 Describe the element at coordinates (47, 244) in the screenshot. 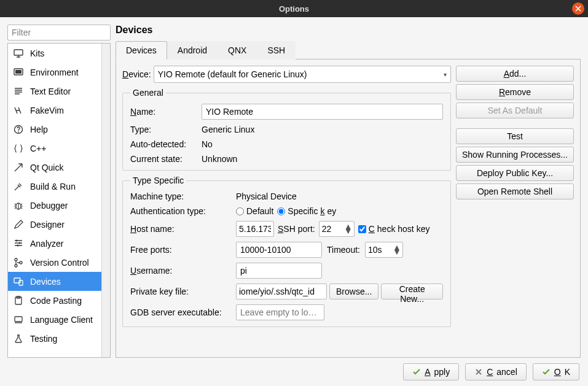

I see `category-label: Analyzer` at that location.